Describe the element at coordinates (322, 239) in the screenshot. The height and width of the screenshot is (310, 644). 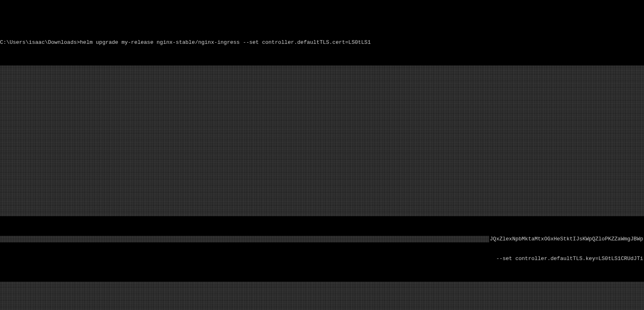
I see `redacted-line-tail: JQxZlexNpbMktaMtxOGxHeStktIJsKWpQZloPKZZ…` at that location.